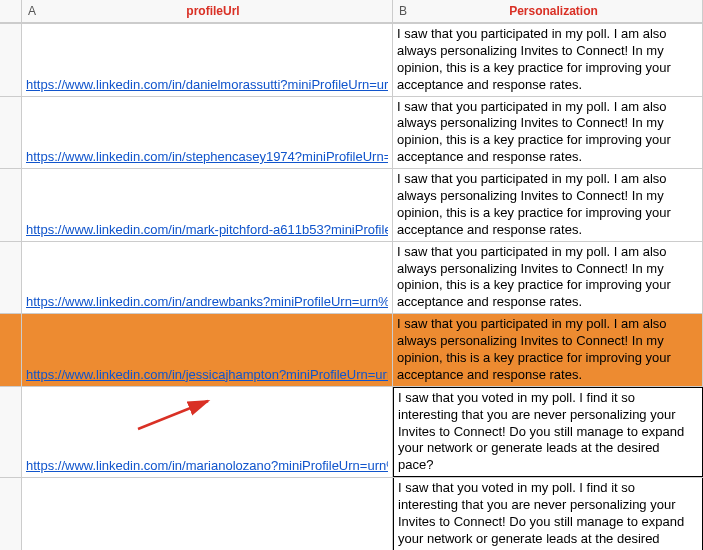 This screenshot has width=703, height=550. Describe the element at coordinates (208, 278) in the screenshot. I see `cell-profile-url: https://www.linkedin.com/in/andrewbanks?…` at that location.